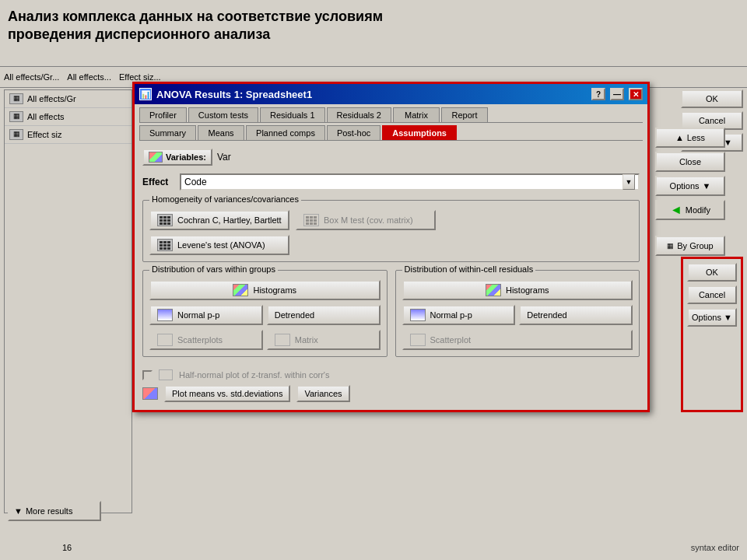  I want to click on second-dialog: OK Cancel Options ▼, so click(712, 334).